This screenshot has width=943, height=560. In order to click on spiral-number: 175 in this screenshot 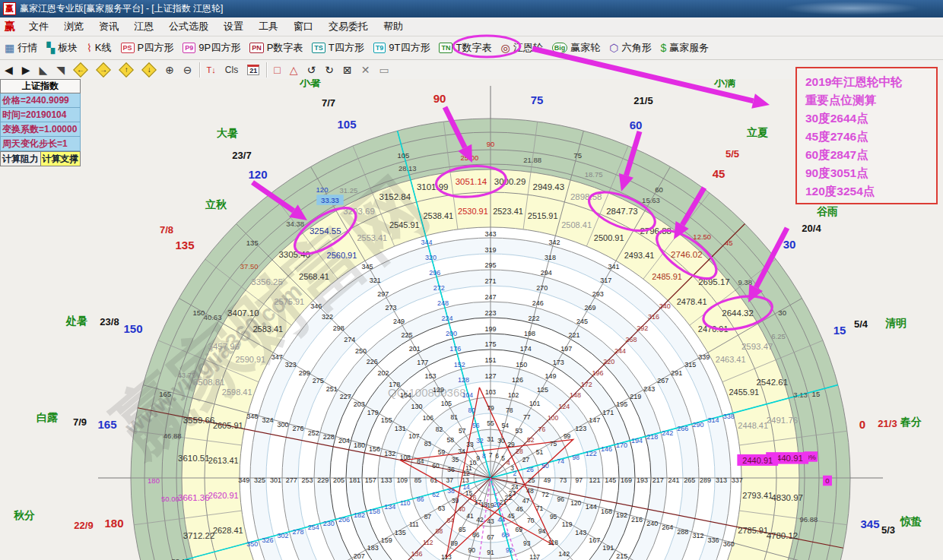, I will do `click(490, 344)`.